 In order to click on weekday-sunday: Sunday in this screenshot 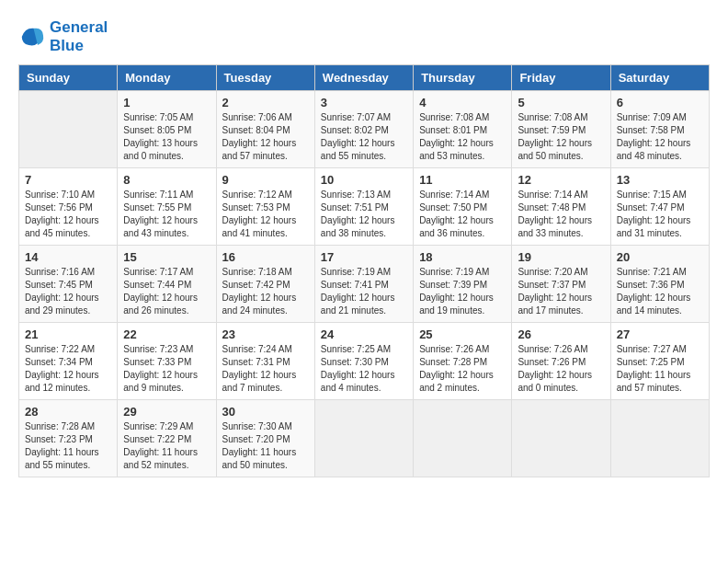, I will do `click(68, 78)`.